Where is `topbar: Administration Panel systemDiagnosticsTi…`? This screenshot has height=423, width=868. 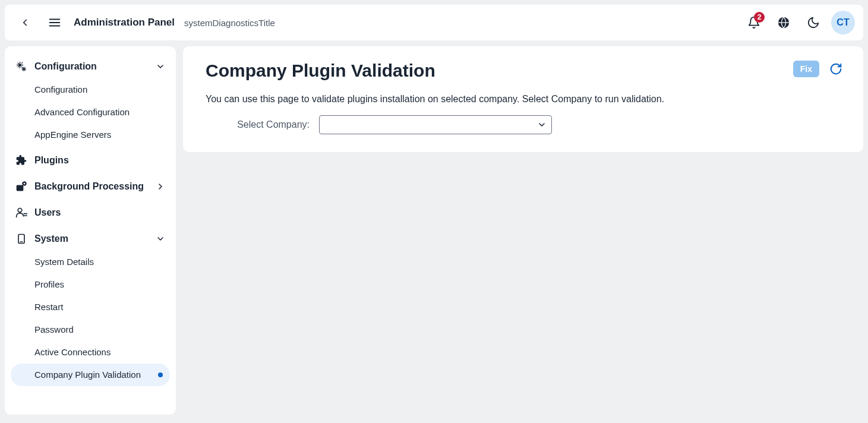
topbar: Administration Panel systemDiagnosticsTi… is located at coordinates (434, 23).